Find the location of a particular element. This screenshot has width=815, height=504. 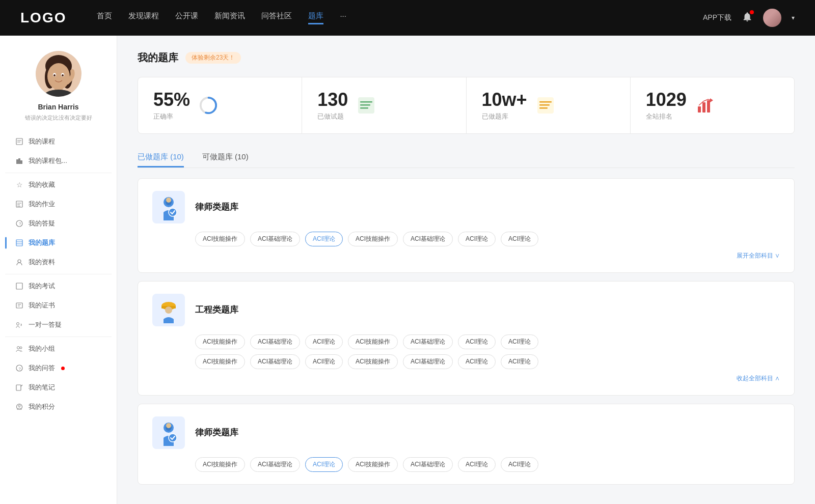

tag-1-1: ACI基础理论 is located at coordinates (275, 239).